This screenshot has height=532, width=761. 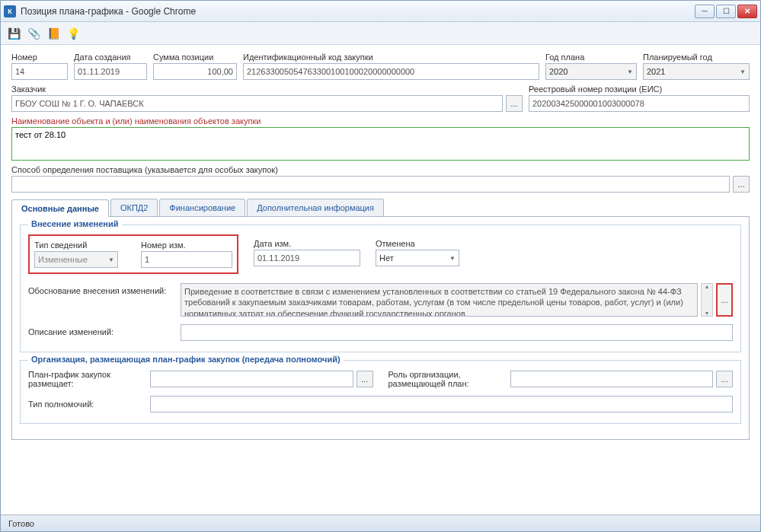 I want to click on org-title: Организация, размещающая план-график зак…, so click(x=186, y=359).